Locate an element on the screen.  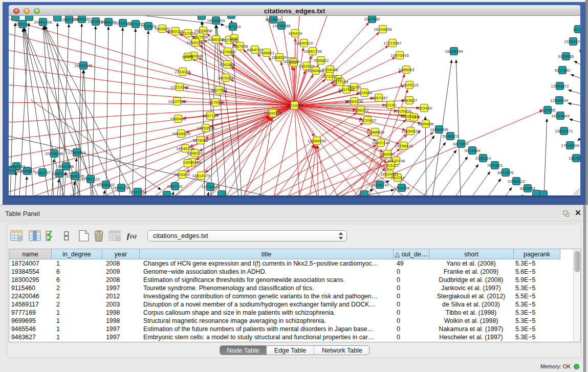
svg-text: 6479197 is located at coordinates (461, 144).